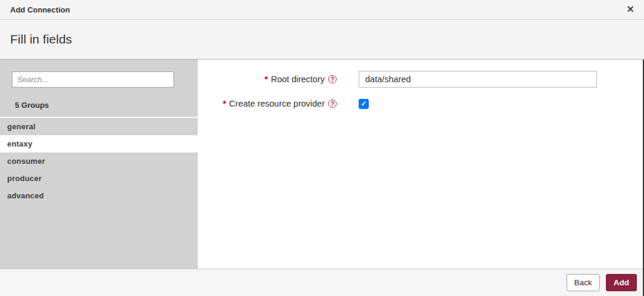 The image size is (644, 296). Describe the element at coordinates (421, 104) in the screenshot. I see `form-row-create-resource-provider: * Create resource provider ? ✓` at that location.